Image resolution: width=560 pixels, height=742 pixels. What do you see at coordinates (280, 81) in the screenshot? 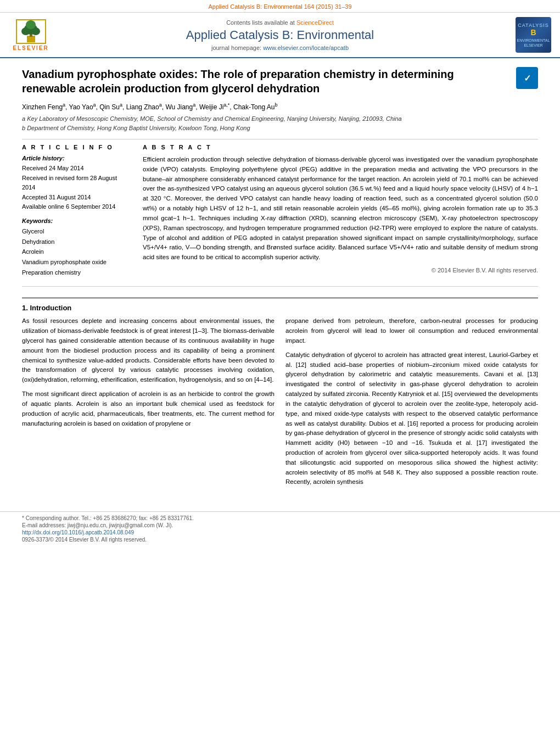
I see `article-title-section: Vanadium pyrophosphate oxides: The role …` at bounding box center [280, 81].